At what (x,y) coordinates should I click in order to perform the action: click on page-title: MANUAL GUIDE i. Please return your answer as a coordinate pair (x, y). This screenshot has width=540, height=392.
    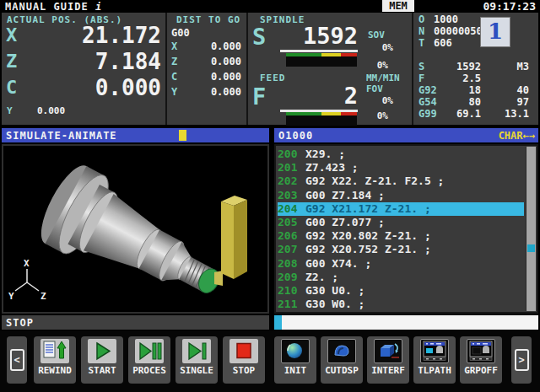
    Looking at the image, I should click on (54, 7).